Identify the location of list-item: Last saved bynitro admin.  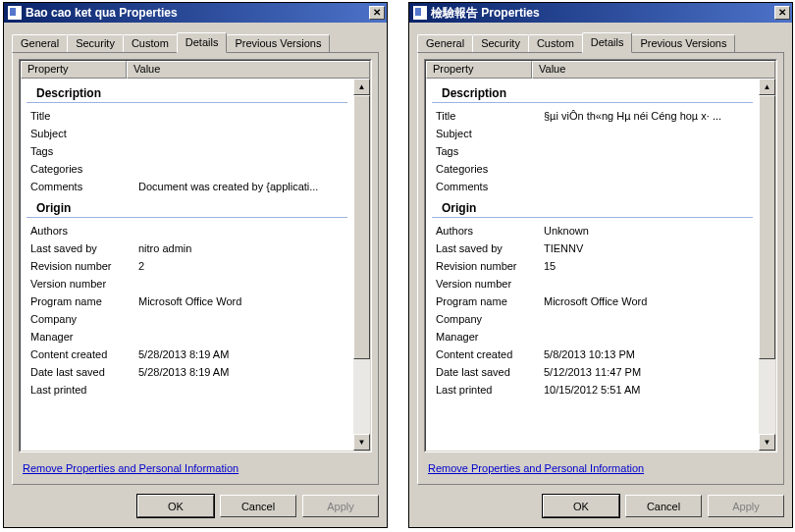
(186, 248).